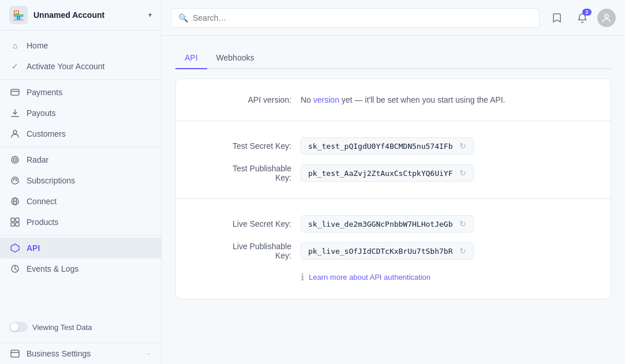  I want to click on test-publishable-key-value: pk_test_AaZvj2ZtAuxCsCtpkYQ6UiYF, so click(381, 173).